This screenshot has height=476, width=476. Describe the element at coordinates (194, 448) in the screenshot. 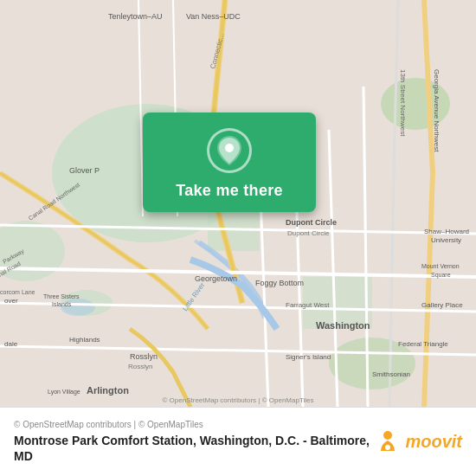

I see `location-title: Montrose Park Comfort Station, Washingto…` at that location.